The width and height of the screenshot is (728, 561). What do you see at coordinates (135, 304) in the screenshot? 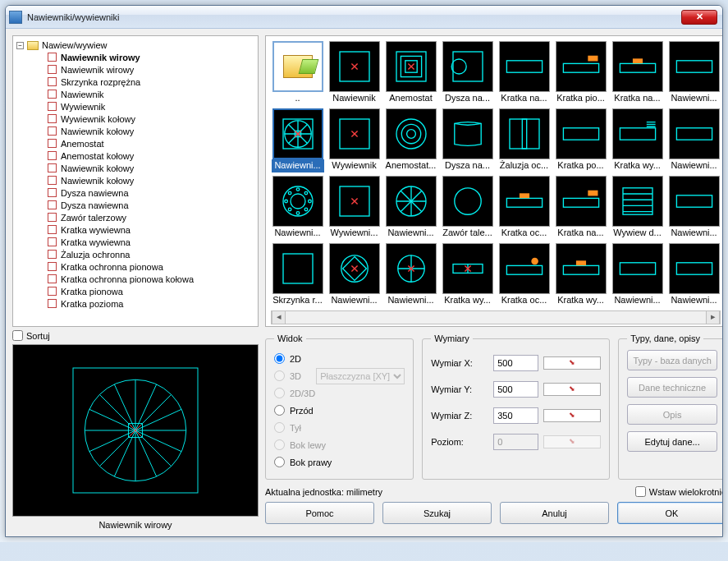
I see `tree-item: Kratka pozioma` at bounding box center [135, 304].